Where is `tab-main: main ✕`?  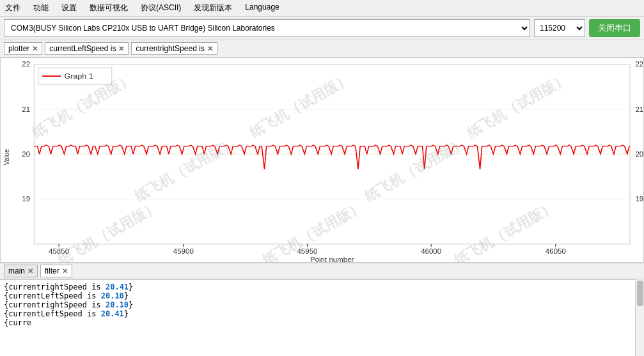
tab-main: main ✕ is located at coordinates (20, 271).